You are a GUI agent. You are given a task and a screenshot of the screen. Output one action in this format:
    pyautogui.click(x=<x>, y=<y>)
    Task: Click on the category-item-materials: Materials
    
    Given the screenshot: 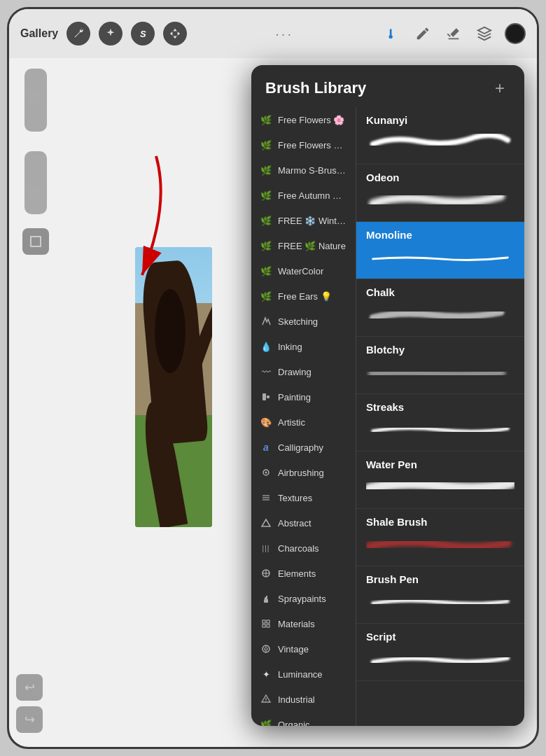 What is the action you would take?
    pyautogui.click(x=304, y=624)
    